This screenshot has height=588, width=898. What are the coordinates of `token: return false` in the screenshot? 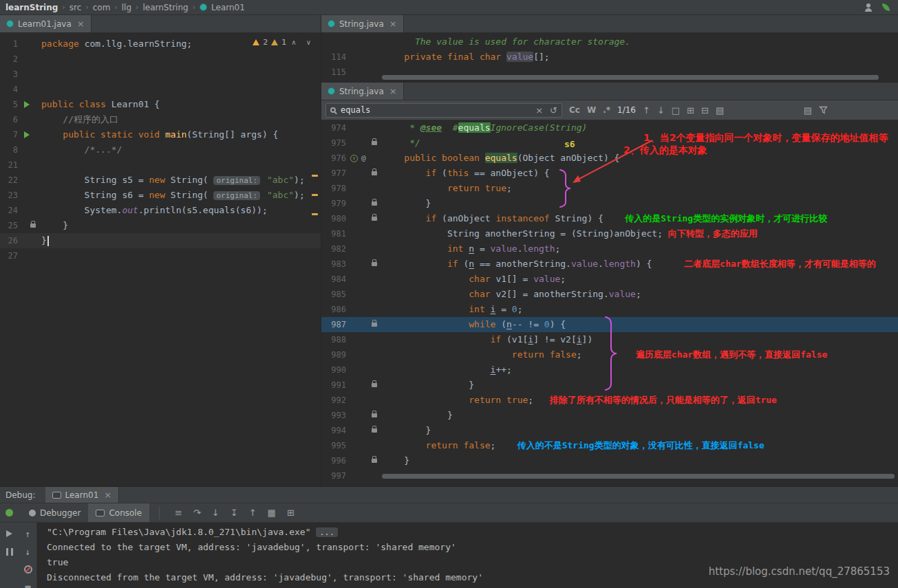 It's located at (436, 446).